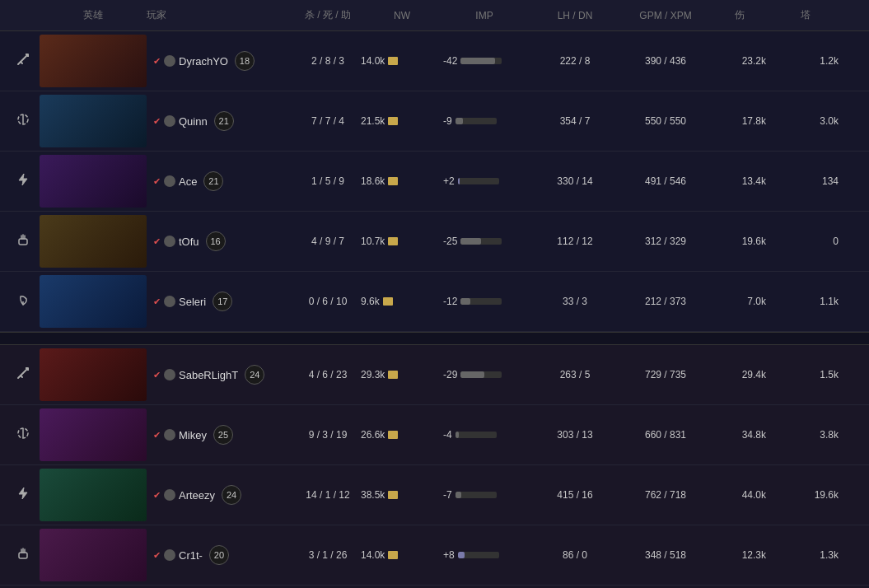  Describe the element at coordinates (188, 181) in the screenshot. I see `player-name: Ace` at that location.